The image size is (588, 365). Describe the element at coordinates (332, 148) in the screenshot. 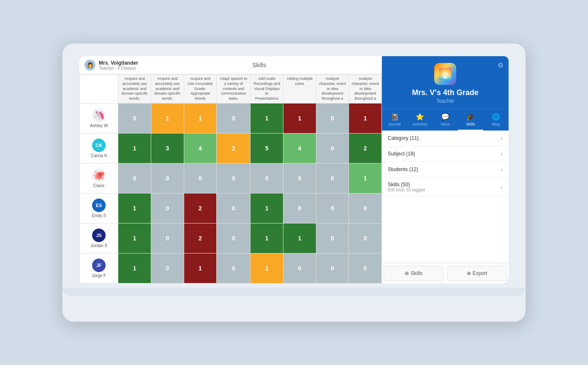

I see `score-cell-1-6: 0` at that location.